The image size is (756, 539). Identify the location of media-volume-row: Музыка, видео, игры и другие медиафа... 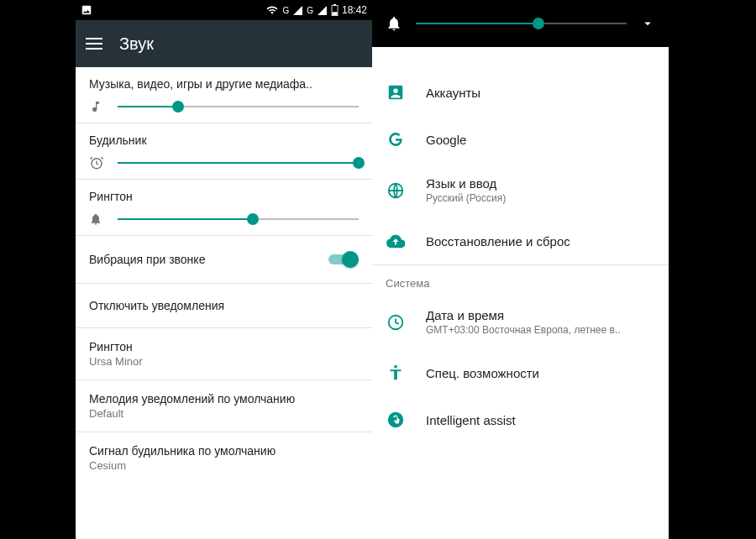
(223, 96).